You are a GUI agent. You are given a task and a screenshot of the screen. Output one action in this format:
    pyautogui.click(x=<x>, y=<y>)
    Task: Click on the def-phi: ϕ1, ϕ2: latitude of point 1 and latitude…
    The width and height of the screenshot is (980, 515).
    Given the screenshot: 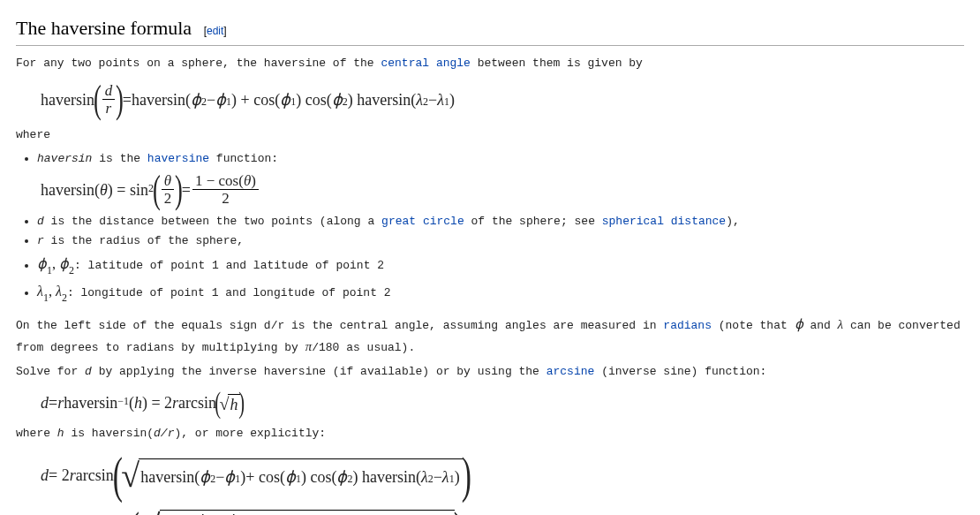 What is the action you would take?
    pyautogui.click(x=501, y=265)
    